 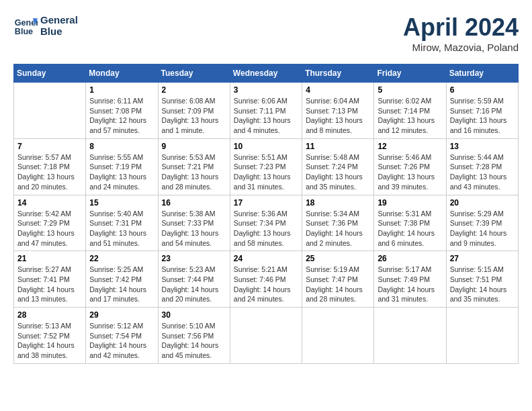 I want to click on calendar-cell: 10Sunrise: 5:51 AMSunset: 7:23 PMDayligh…, so click(x=266, y=167).